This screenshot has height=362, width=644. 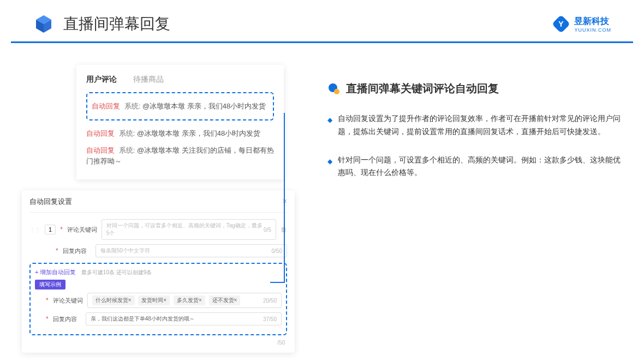 What do you see at coordinates (475, 125) in the screenshot?
I see `list-item: ◆ 自动回复设置为了提升作者的评论回复效率，作者可在开播前针对常见的评论用户问题…` at bounding box center [475, 125].